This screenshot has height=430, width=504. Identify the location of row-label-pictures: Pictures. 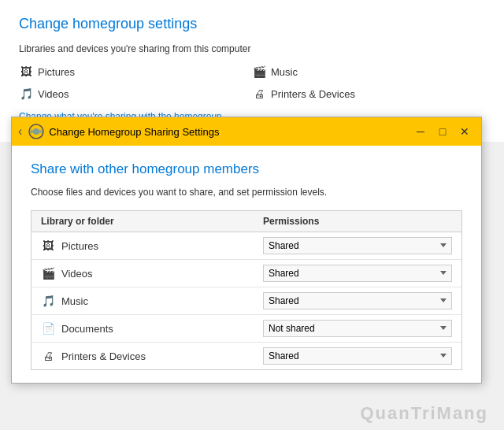
(80, 246).